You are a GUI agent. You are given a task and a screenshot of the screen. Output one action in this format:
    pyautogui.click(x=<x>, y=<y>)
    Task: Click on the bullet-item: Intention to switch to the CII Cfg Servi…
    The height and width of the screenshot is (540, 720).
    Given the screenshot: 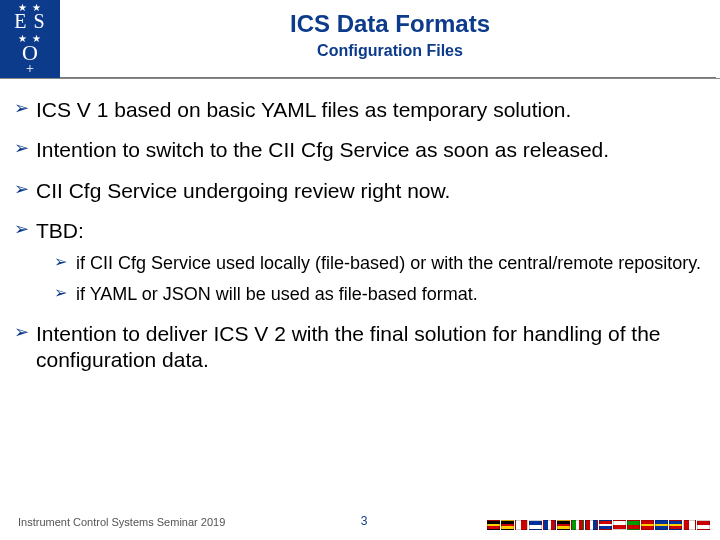 What is the action you would take?
    pyautogui.click(x=364, y=150)
    